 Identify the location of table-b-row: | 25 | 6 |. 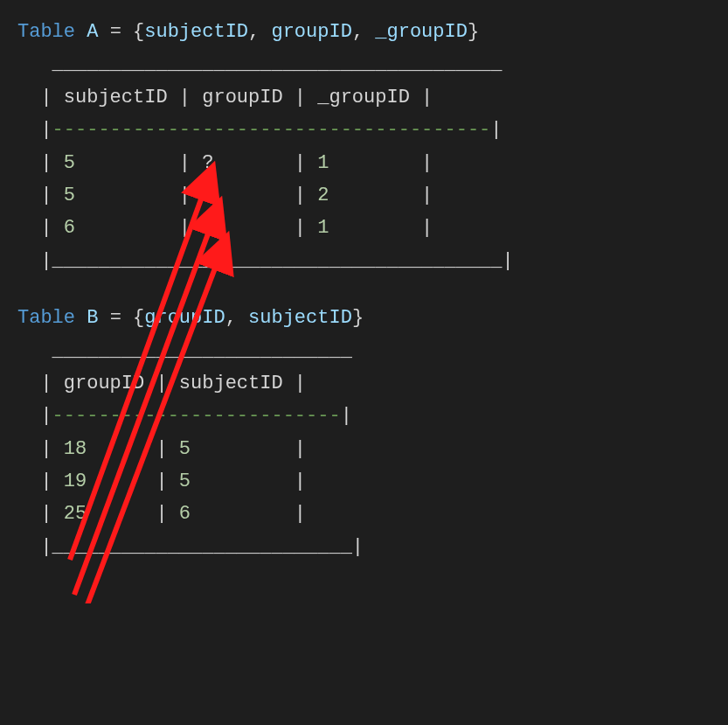
(364, 514).